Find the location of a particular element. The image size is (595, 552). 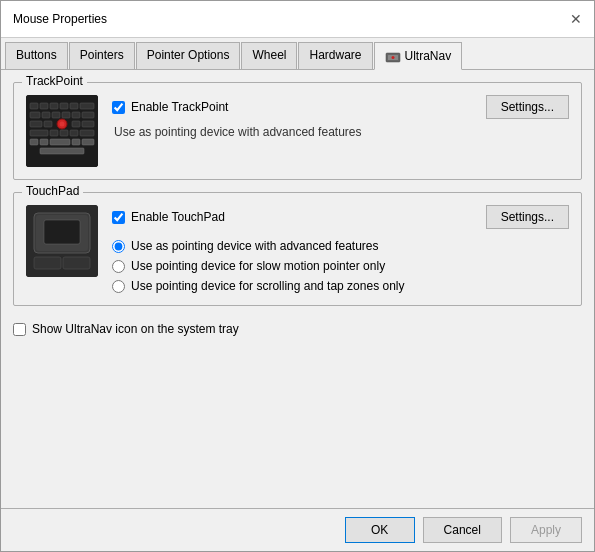

tab-hardware: Hardware is located at coordinates (335, 56).